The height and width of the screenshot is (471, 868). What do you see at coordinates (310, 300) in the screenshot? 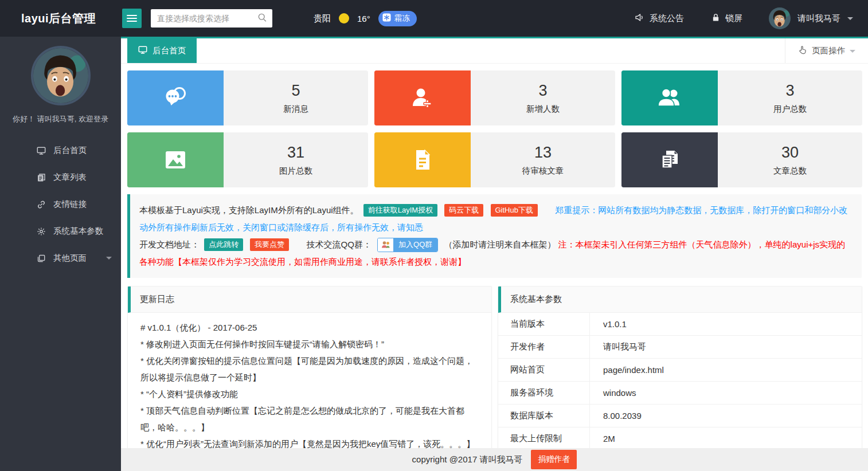
I see `changelog-card-title: 更新日志` at bounding box center [310, 300].